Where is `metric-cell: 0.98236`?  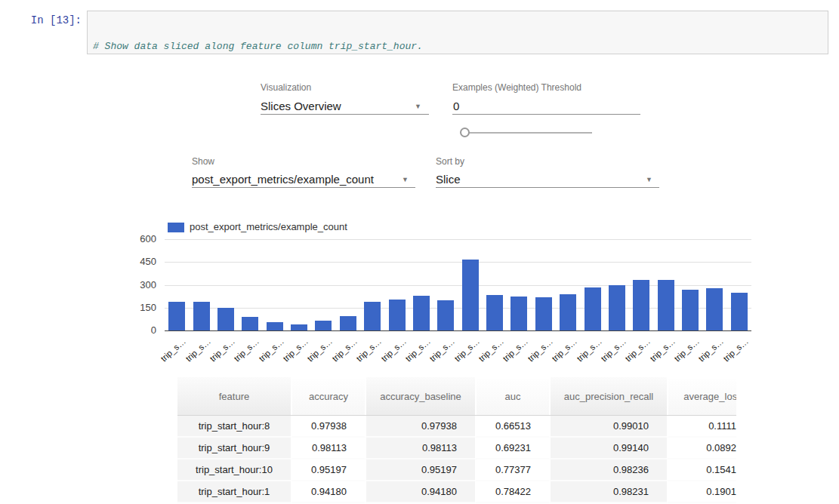 metric-cell: 0.98236 is located at coordinates (608, 471).